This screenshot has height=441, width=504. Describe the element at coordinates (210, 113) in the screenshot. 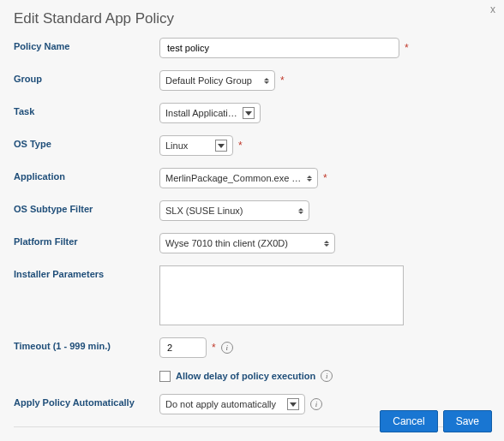

I see `task-select: Install Application` at that location.